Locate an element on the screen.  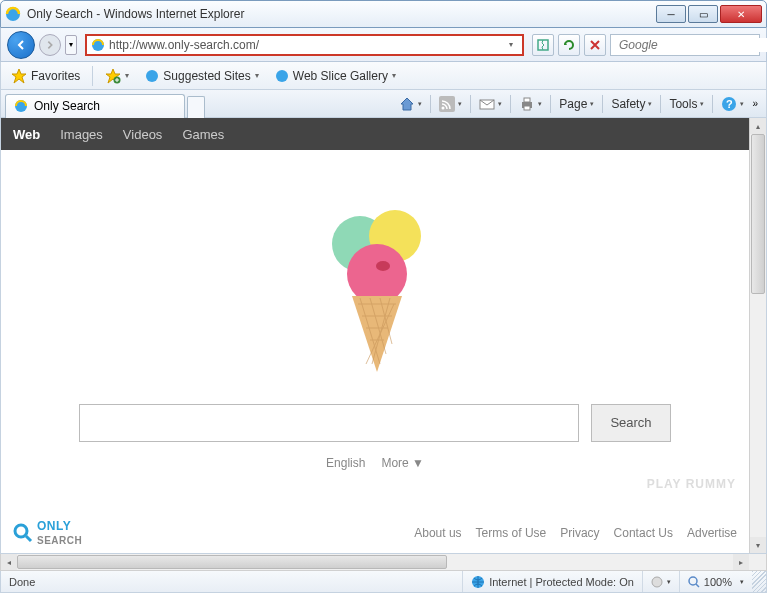
minimize-button: ─ is located at coordinates (671, 14).